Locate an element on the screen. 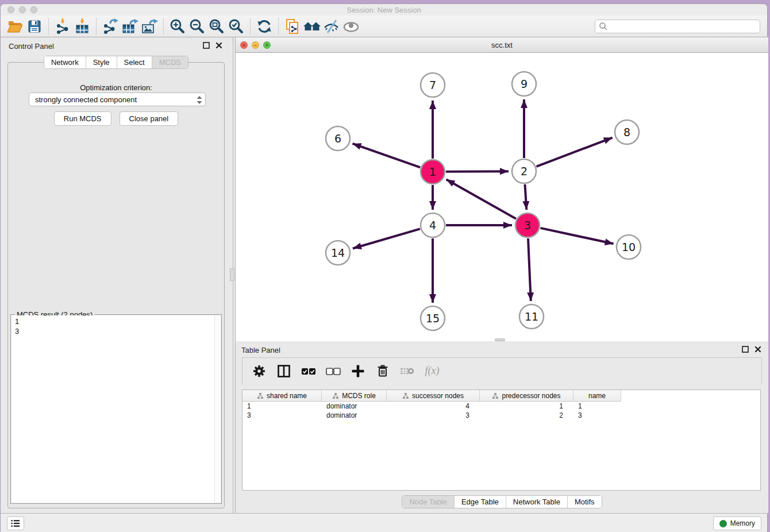 This screenshot has height=532, width=770. select-all-columns-button is located at coordinates (309, 371).